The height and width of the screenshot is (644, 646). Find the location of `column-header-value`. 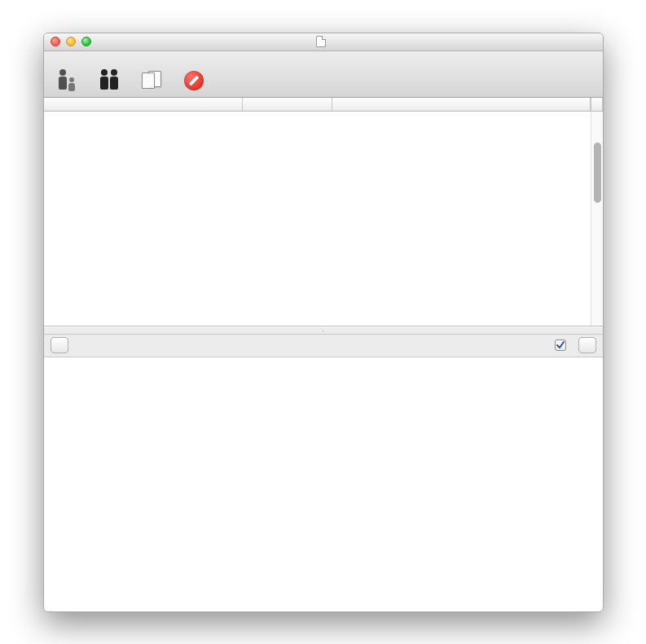

column-header-value is located at coordinates (461, 104).